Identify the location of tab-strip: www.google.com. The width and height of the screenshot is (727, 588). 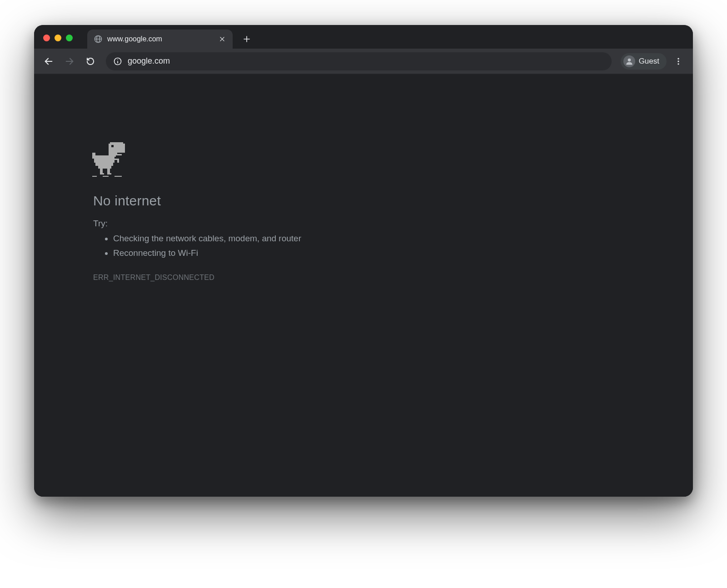
(364, 37).